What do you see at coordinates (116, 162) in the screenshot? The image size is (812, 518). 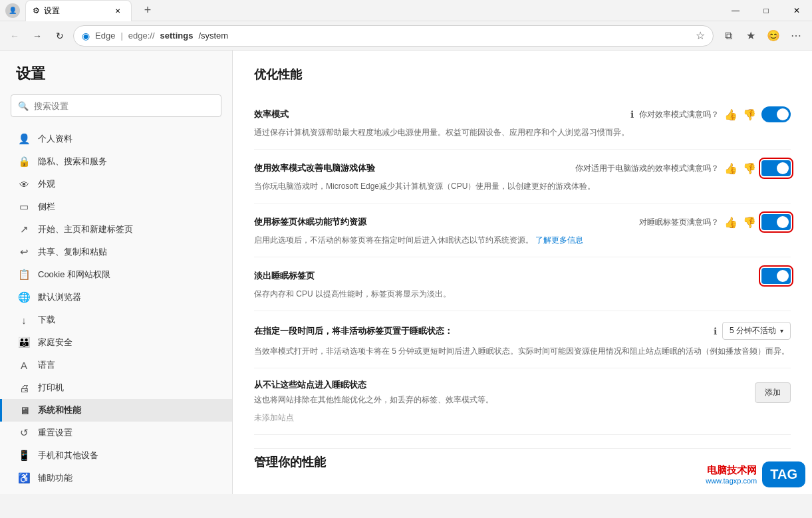 I see `sidebar-item-privacy: 🔒 隐私、搜索和服务` at bounding box center [116, 162].